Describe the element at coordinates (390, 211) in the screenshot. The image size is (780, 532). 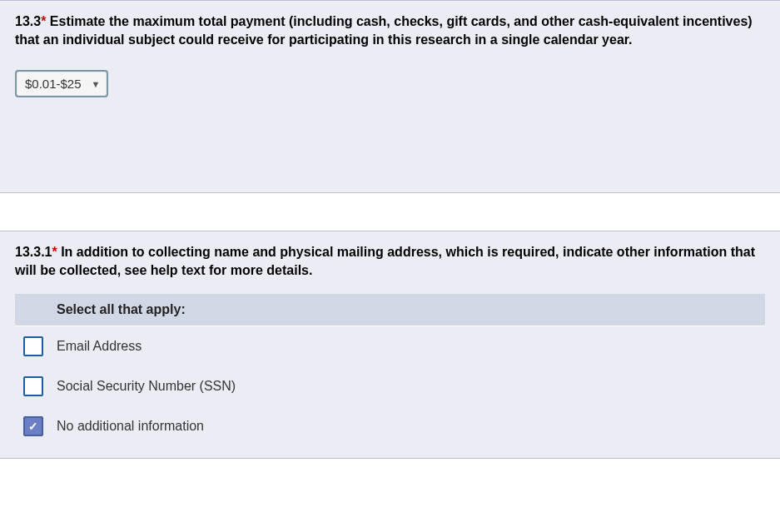
I see `section-spacer` at that location.